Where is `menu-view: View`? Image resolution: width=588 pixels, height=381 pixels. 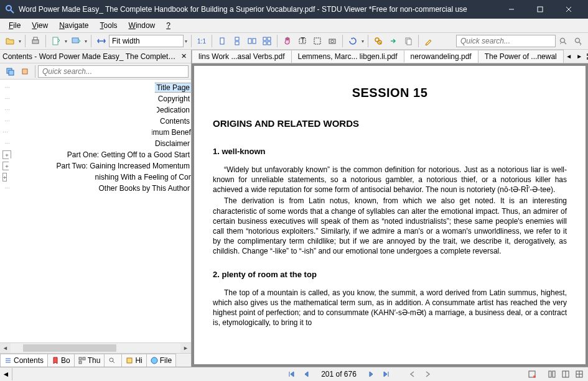
menu-view: View is located at coordinates (40, 25).